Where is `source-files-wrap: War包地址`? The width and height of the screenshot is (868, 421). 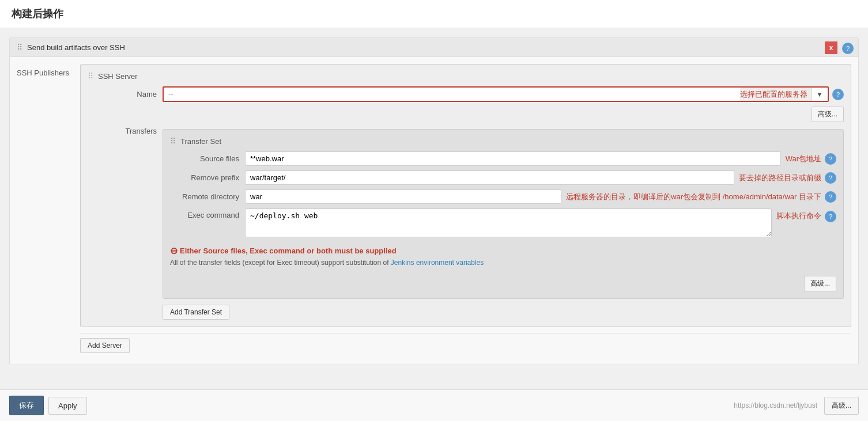 source-files-wrap: War包地址 is located at coordinates (533, 159).